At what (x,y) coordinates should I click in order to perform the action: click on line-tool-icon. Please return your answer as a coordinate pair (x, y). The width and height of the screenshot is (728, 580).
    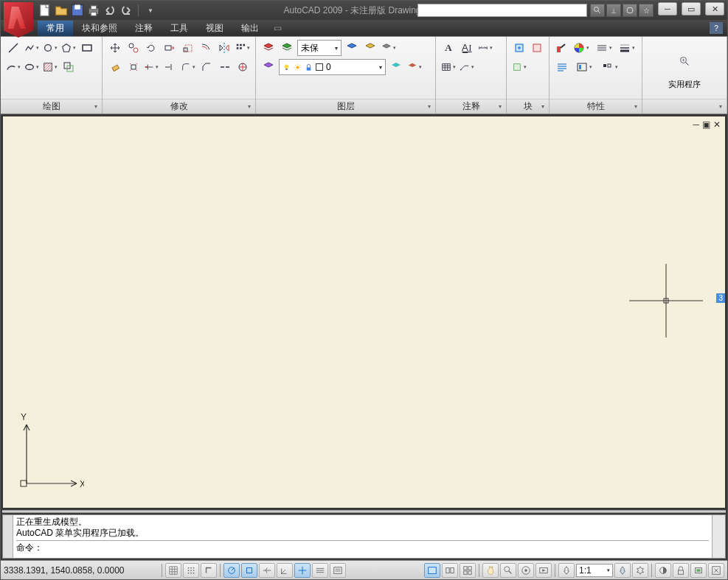
    Looking at the image, I should click on (13, 48).